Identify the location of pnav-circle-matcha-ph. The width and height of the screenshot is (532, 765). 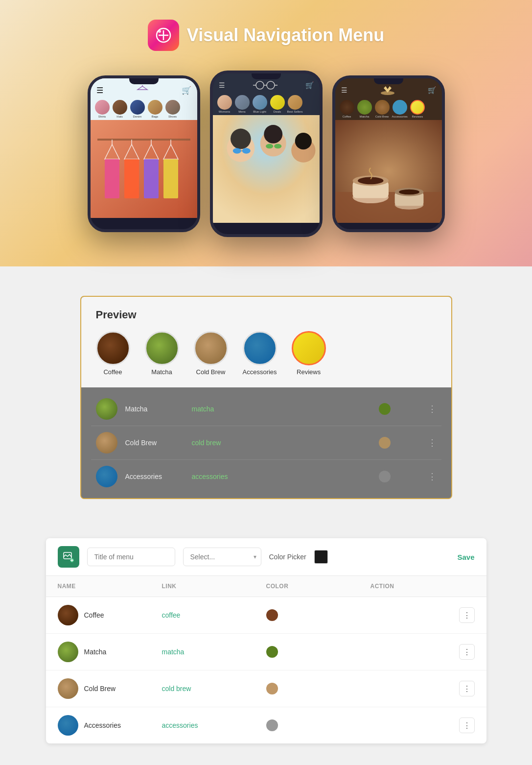
(365, 107).